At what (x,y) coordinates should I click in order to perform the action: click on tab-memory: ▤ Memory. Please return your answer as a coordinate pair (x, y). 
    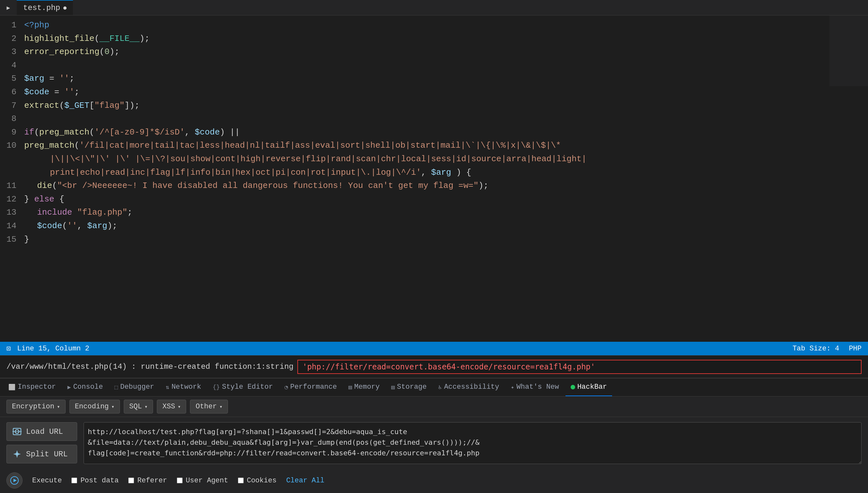
    Looking at the image, I should click on (364, 387).